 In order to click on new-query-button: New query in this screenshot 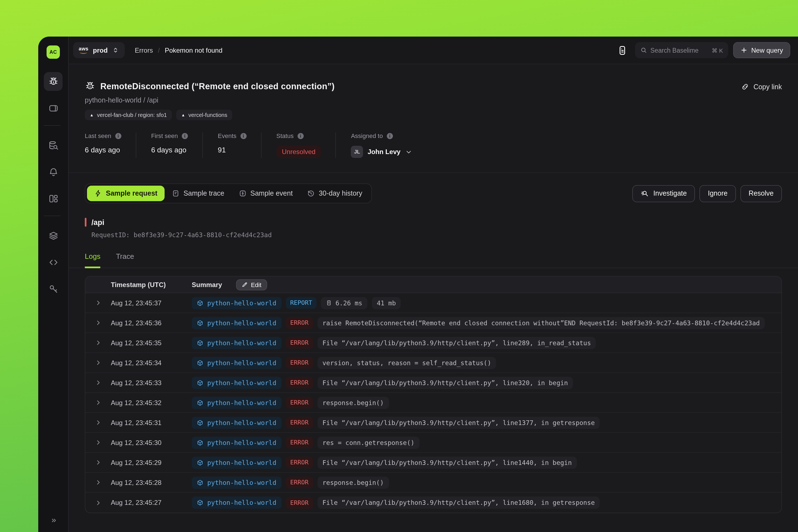, I will do `click(761, 50)`.